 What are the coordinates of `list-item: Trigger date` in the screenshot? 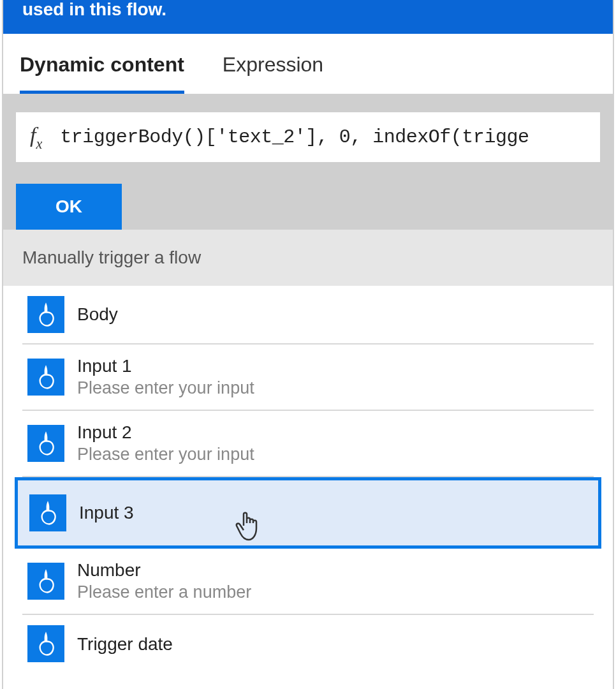 It's located at (308, 644).